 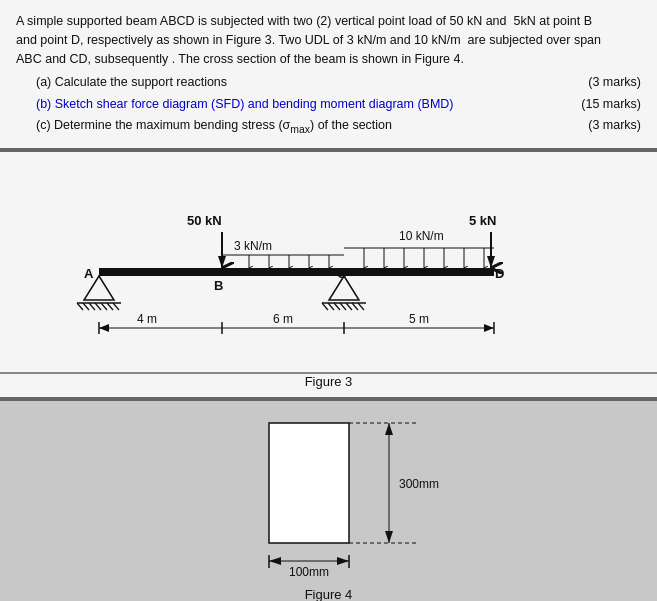 I want to click on part-c-marks: (3 marks), so click(x=601, y=126).